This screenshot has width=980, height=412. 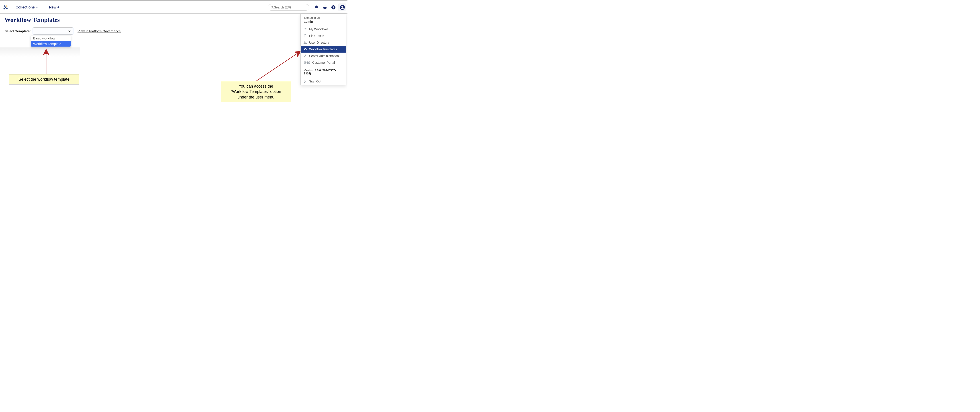 What do you see at coordinates (323, 72) in the screenshot?
I see `version-row: Version: 8.0.0 (20240507-1314)` at bounding box center [323, 72].